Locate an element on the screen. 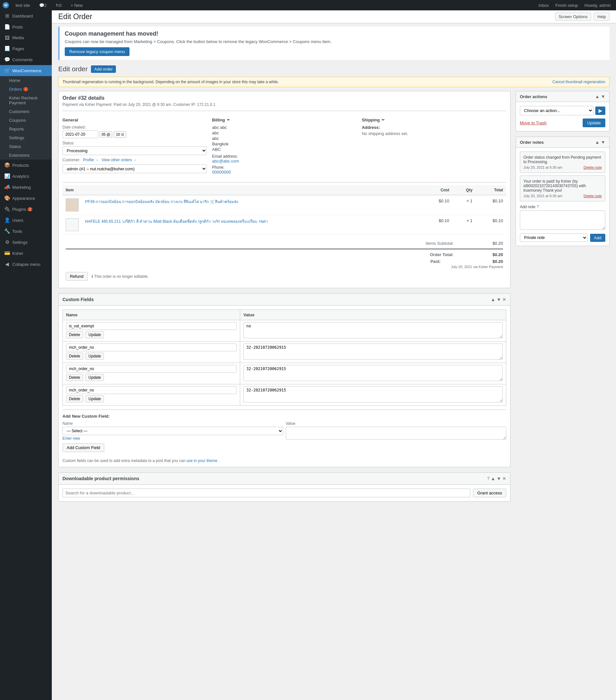 The image size is (616, 700). download-search-input is located at coordinates (266, 493).